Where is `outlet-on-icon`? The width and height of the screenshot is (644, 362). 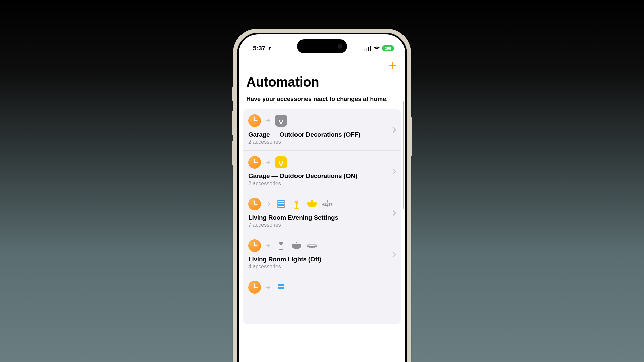 outlet-on-icon is located at coordinates (281, 162).